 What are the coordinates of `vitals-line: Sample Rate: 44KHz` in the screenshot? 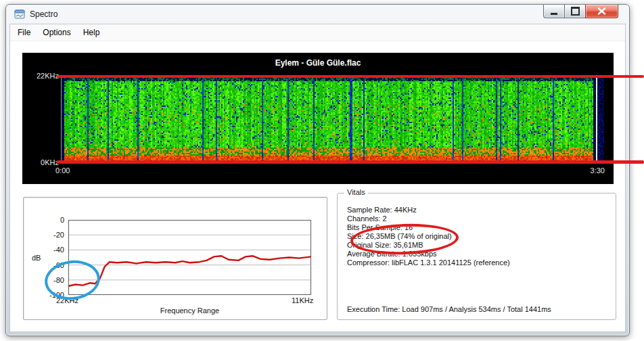 It's located at (429, 210).